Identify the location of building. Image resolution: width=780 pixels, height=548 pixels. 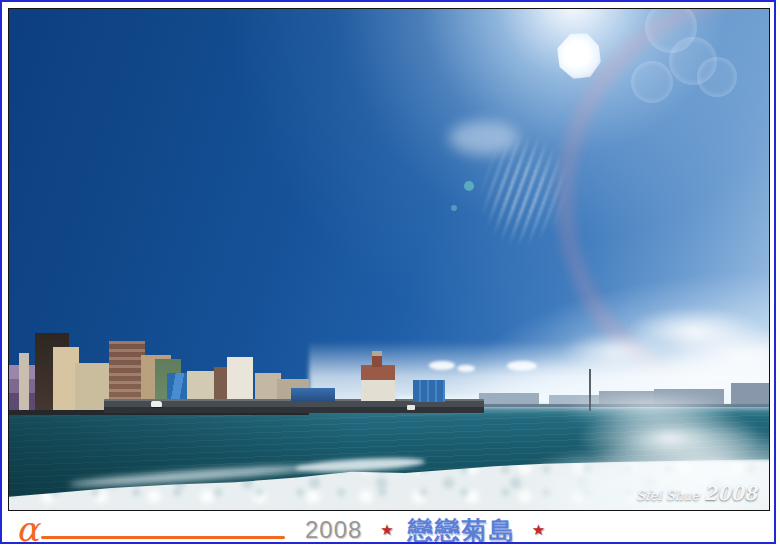
(24, 382).